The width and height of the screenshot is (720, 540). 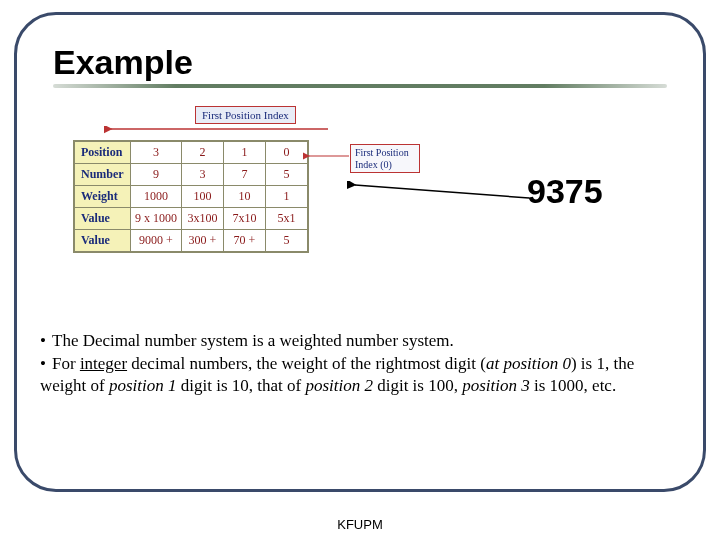 What do you see at coordinates (327, 156) in the screenshot?
I see `arrow-fpi0-to-col0-icon` at bounding box center [327, 156].